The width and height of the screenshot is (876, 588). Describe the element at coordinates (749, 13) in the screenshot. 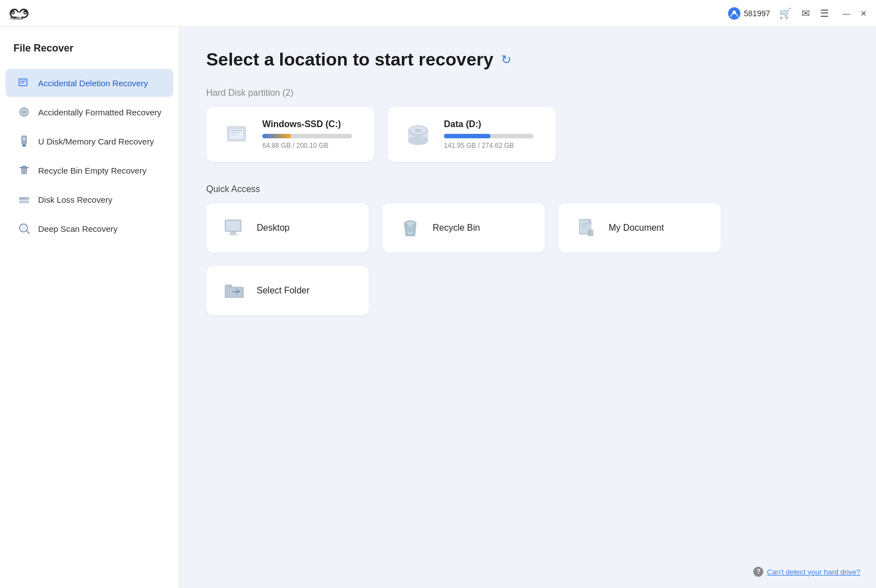

I see `user-id-display: 581997` at that location.